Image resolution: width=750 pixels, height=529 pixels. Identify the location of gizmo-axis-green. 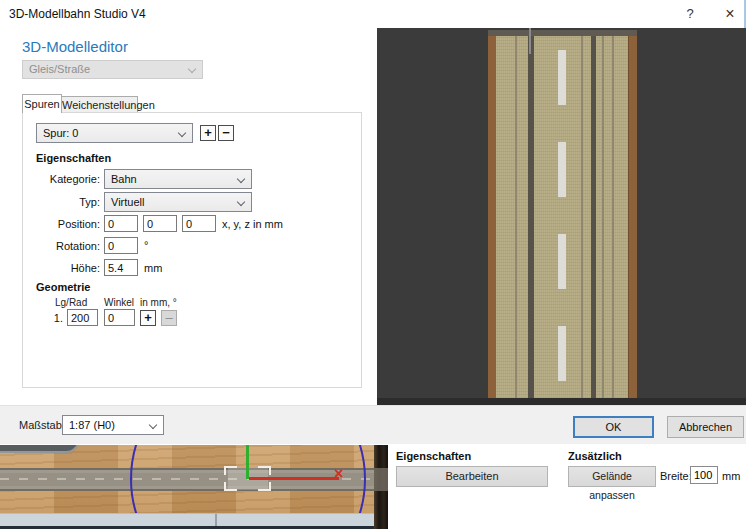
(248, 462).